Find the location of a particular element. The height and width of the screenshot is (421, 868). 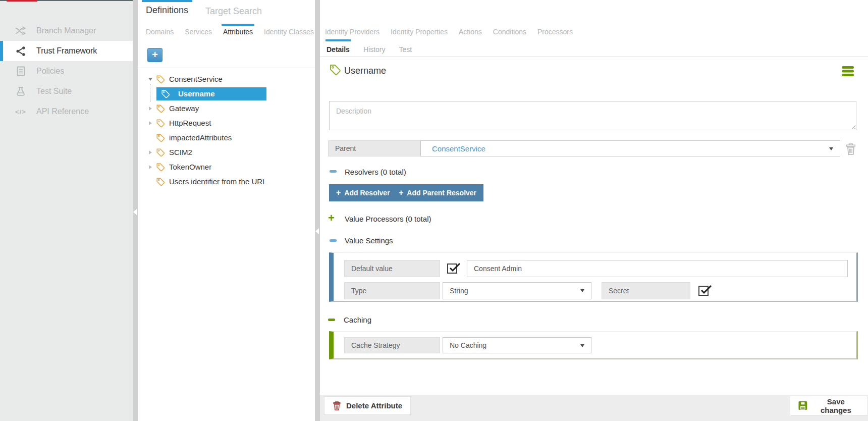

parent-select: ConsentService is located at coordinates (630, 148).